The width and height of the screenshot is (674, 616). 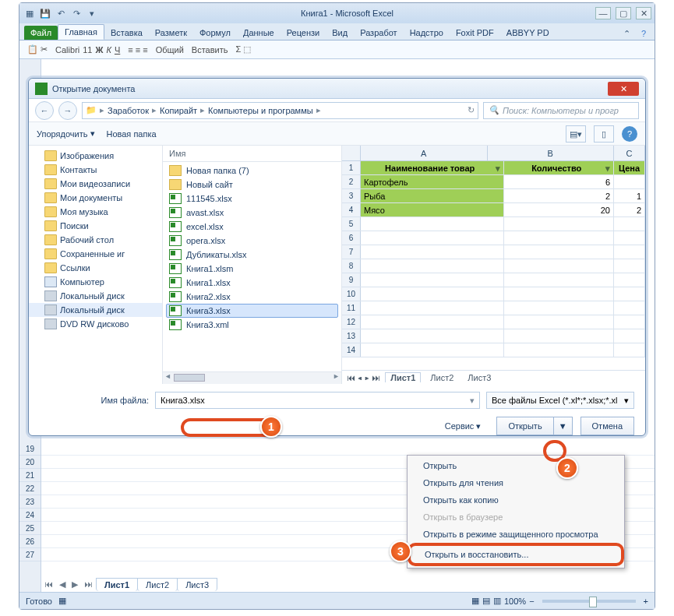 What do you see at coordinates (260, 111) in the screenshot?
I see `crumb-3: Компьютеры и программы` at bounding box center [260, 111].